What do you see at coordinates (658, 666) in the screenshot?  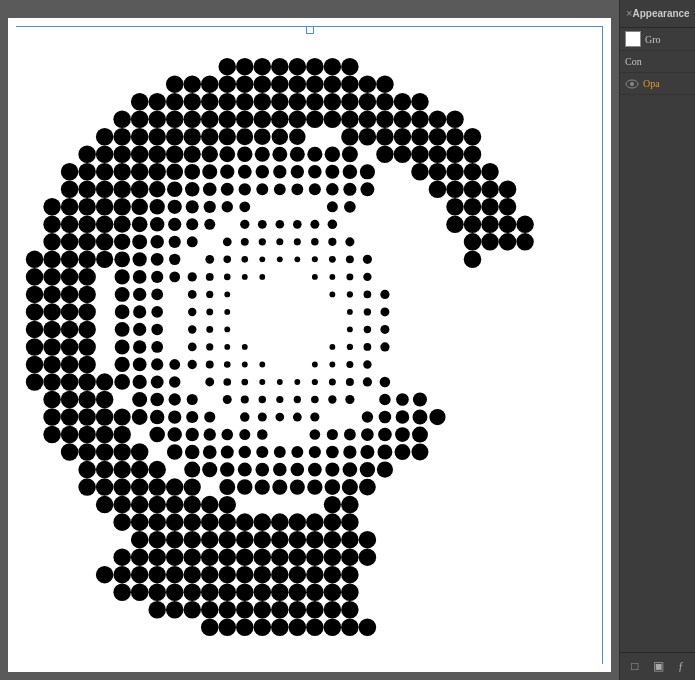 I see `panel-duplicate-icon: ▣` at bounding box center [658, 666].